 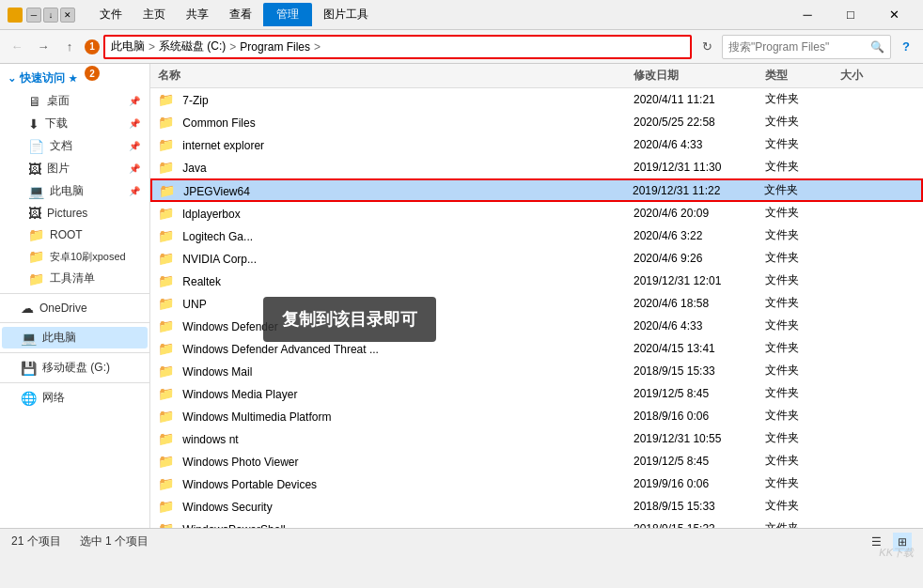 What do you see at coordinates (75, 278) in the screenshot?
I see `sidebar-item-tools: 📁 工具清单` at bounding box center [75, 278].